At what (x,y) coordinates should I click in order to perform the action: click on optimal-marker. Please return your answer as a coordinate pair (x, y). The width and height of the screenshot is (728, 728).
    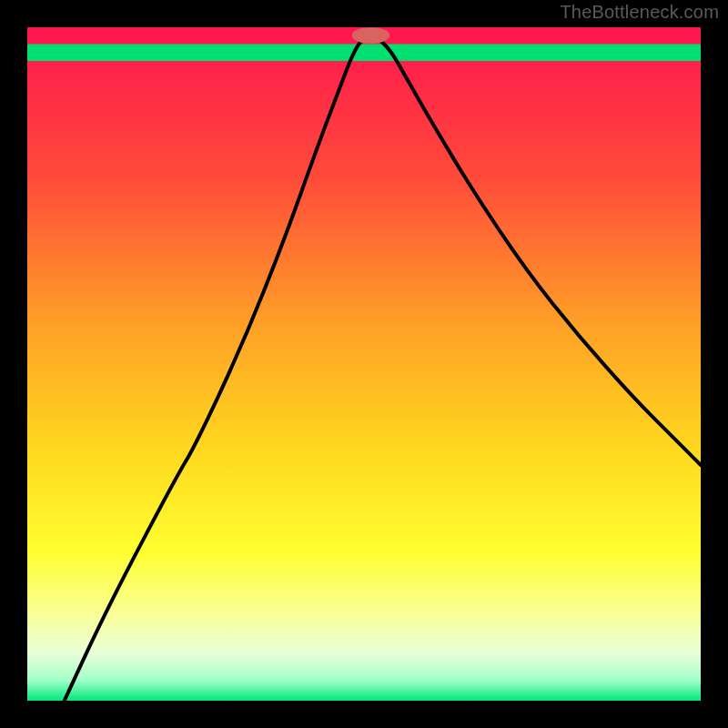
    Looking at the image, I should click on (371, 35).